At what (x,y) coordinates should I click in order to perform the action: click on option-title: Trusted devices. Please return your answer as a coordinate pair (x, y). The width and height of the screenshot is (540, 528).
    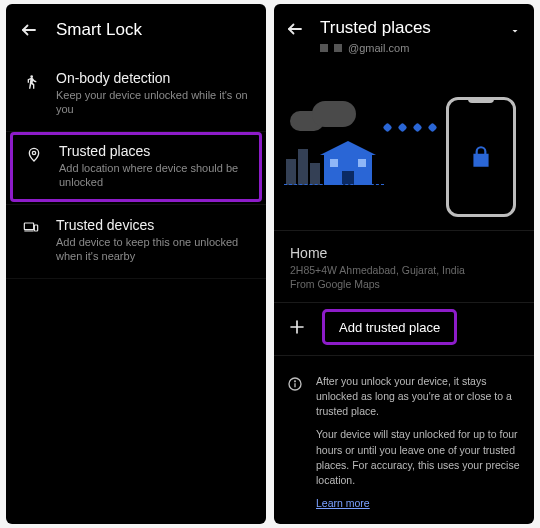
    Looking at the image, I should click on (154, 225).